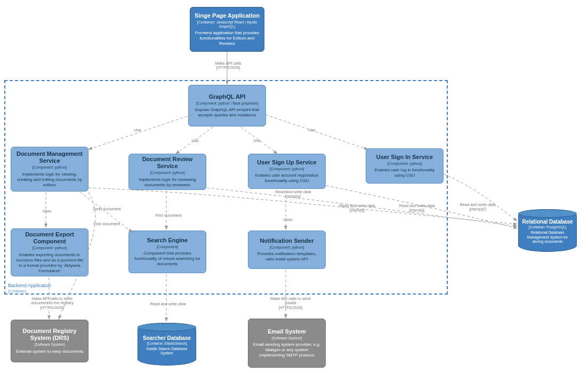  I want to click on node-export: Document Export Component [Component: py…, so click(50, 252).